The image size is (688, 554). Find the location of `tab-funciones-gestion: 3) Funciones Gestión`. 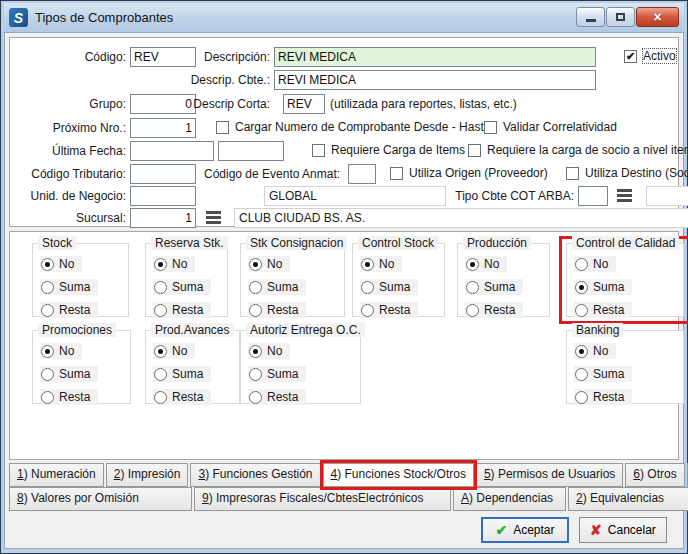

tab-funciones-gestion: 3) Funciones Gestión is located at coordinates (255, 475).